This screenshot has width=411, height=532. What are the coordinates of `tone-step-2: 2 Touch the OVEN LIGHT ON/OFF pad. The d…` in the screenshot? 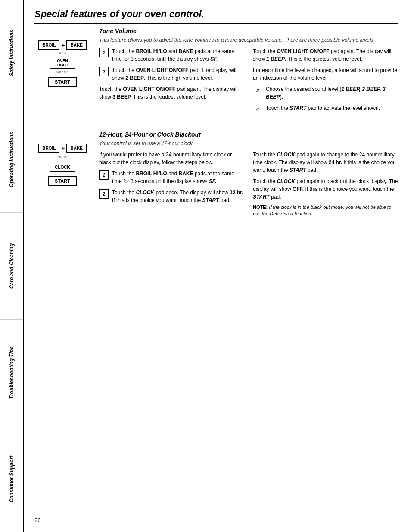 It's located at (171, 74).